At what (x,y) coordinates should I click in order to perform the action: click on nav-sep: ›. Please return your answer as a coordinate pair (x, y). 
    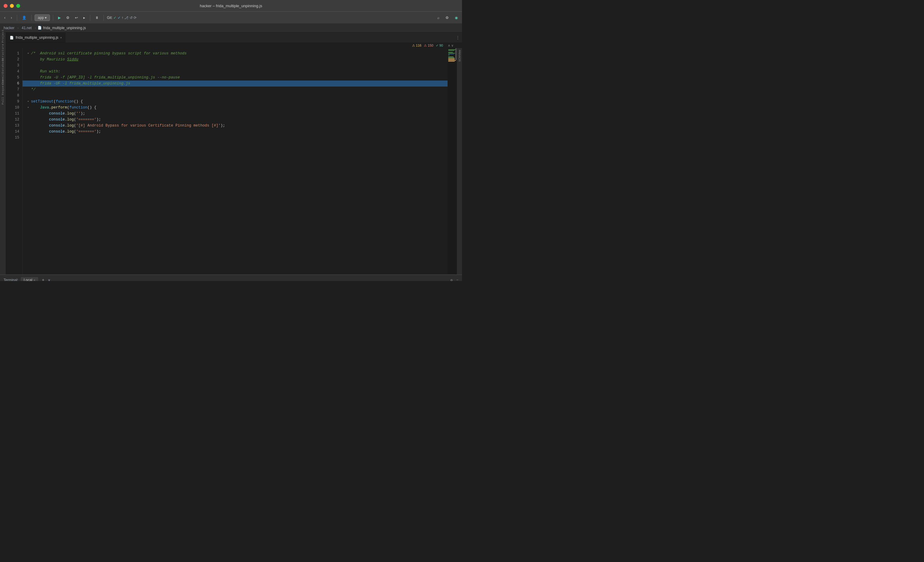
    Looking at the image, I should click on (18, 28).